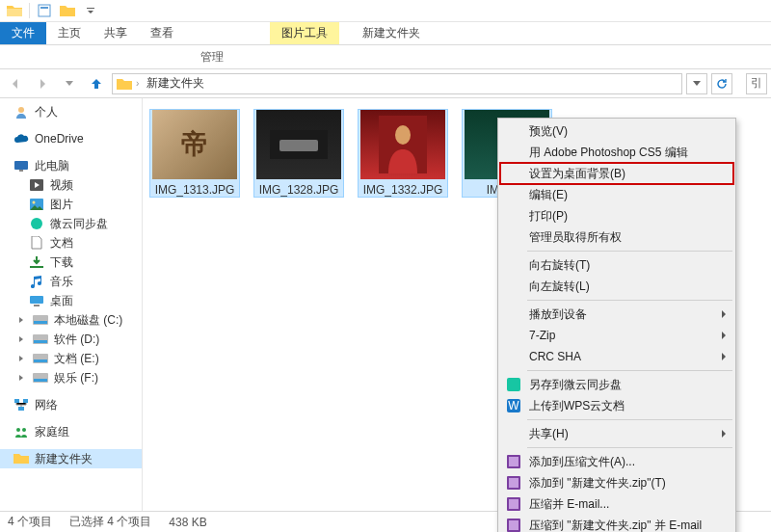 This screenshot has width=771, height=532. I want to click on thumbnail, so click(299, 145).